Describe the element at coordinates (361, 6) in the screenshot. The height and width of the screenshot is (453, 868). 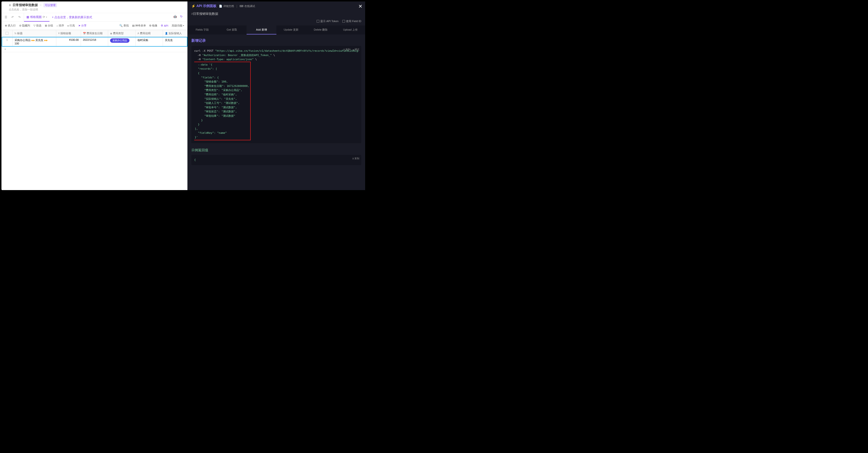
I see `close-button: ✕` at that location.